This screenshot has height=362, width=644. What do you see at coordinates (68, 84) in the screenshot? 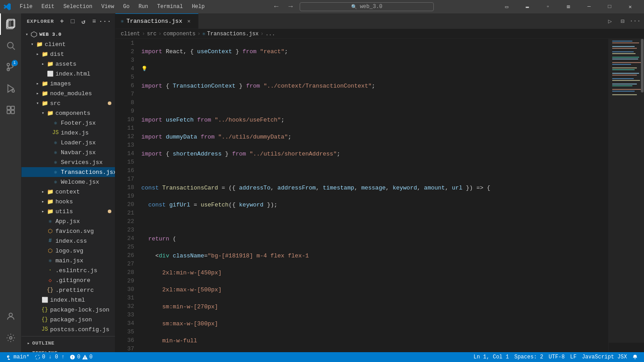
I see `tree-folder-images: ▸ 📁 images` at bounding box center [68, 84].